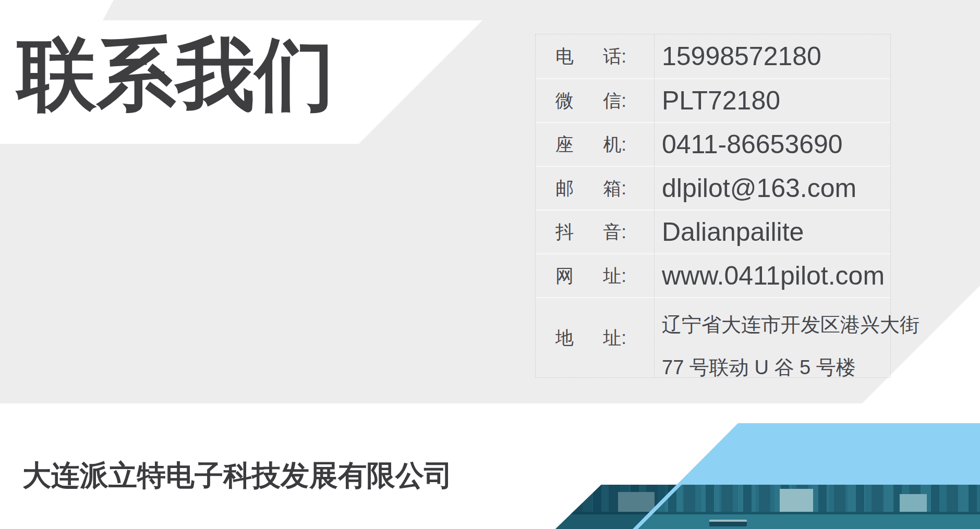  Describe the element at coordinates (772, 188) in the screenshot. I see `email-value: dlpilot@163.com` at that location.